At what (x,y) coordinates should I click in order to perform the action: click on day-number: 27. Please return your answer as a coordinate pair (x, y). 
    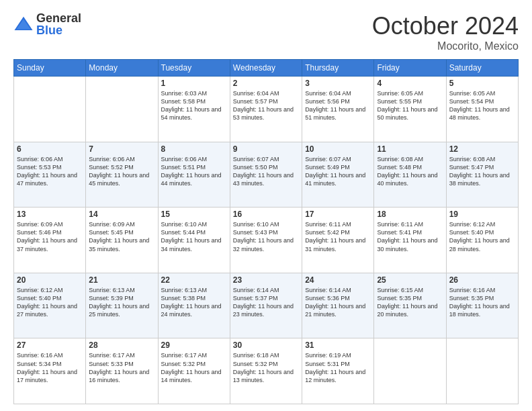
    Looking at the image, I should click on (50, 345).